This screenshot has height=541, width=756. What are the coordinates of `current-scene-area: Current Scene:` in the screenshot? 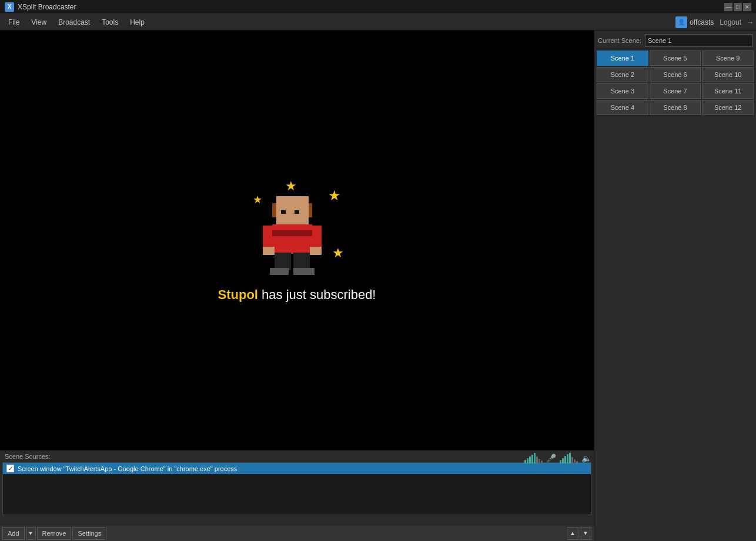 It's located at (675, 40).